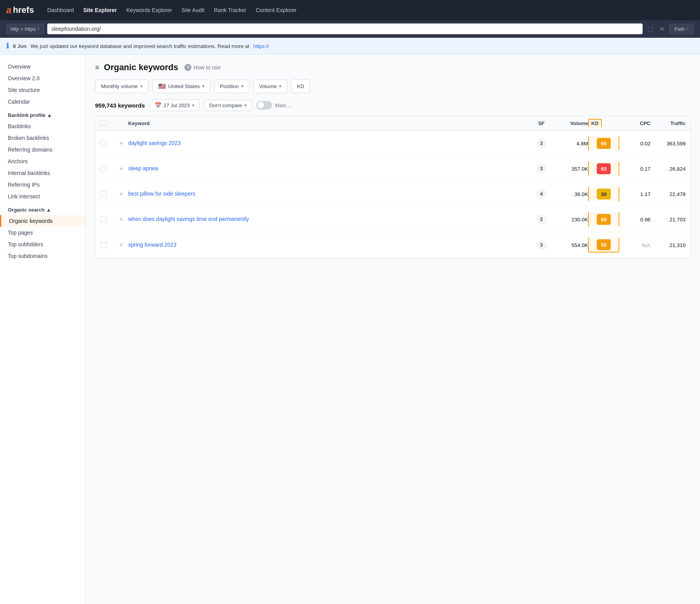  Describe the element at coordinates (43, 185) in the screenshot. I see `sidebar-item-referring-ips: Referring IPs` at that location.